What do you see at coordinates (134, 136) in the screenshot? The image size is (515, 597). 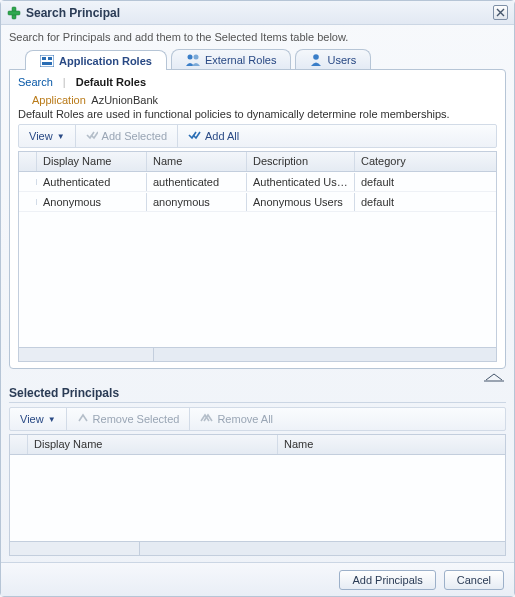 I see `add-selected-label: Add Selected` at bounding box center [134, 136].